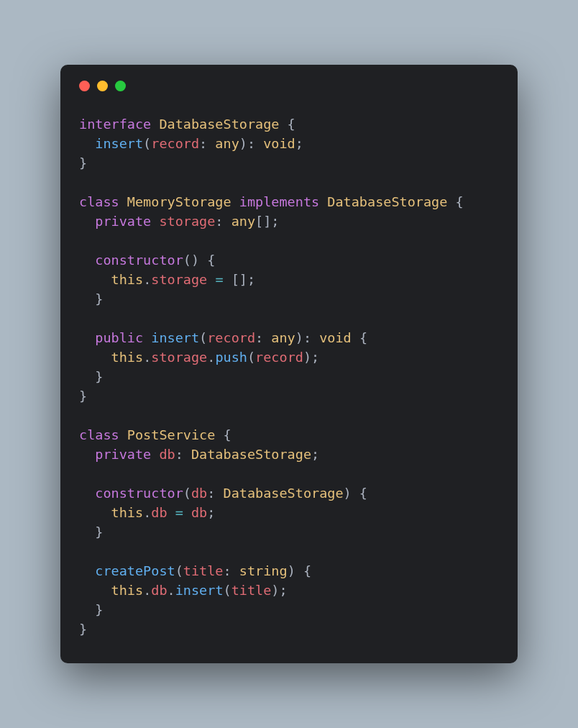 The image size is (578, 728). I want to click on keyword-constructor-2: constructor, so click(139, 493).